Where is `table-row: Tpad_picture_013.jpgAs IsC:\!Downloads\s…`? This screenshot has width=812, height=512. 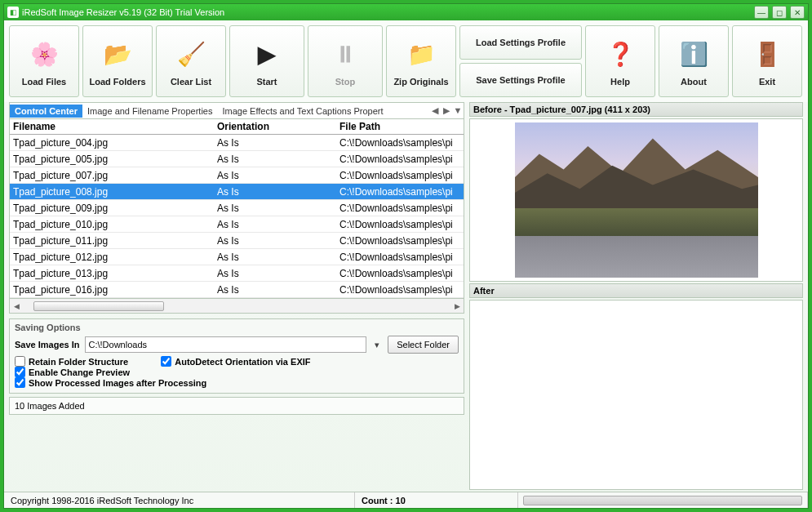 table-row: Tpad_picture_013.jpgAs IsC:\!Downloads\s… is located at coordinates (237, 274).